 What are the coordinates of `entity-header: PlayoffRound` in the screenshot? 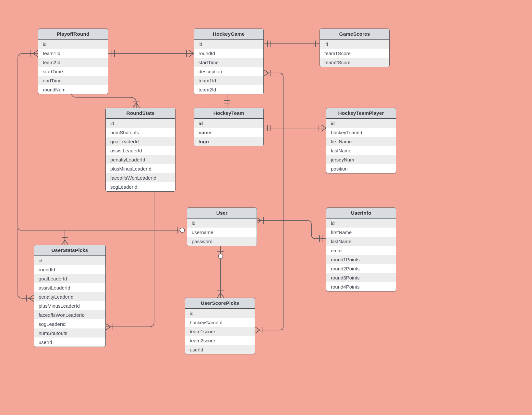 It's located at (73, 34).